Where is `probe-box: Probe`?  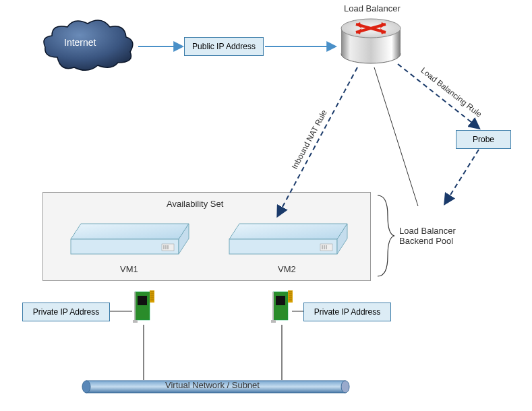 probe-box: Probe is located at coordinates (483, 139).